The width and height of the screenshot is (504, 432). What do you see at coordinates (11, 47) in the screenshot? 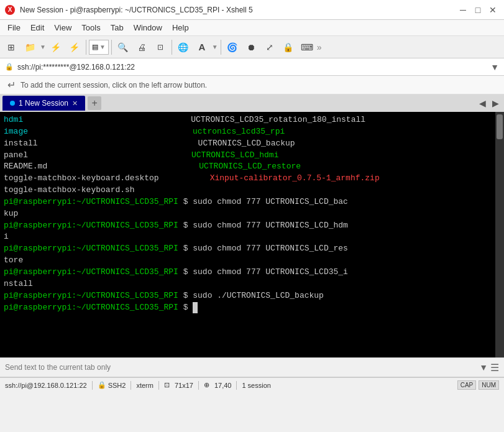
I see `new-session-toolbar-button: ⊞` at bounding box center [11, 47].